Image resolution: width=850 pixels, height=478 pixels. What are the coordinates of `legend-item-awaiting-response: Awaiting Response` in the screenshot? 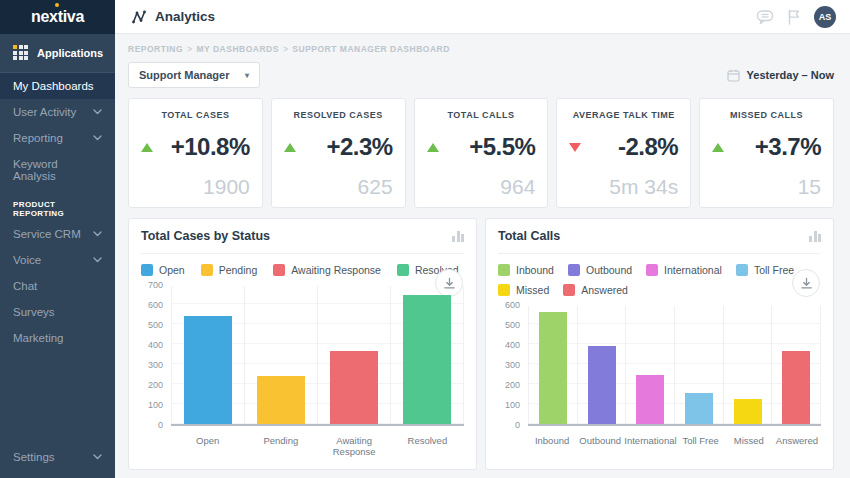 It's located at (327, 270).